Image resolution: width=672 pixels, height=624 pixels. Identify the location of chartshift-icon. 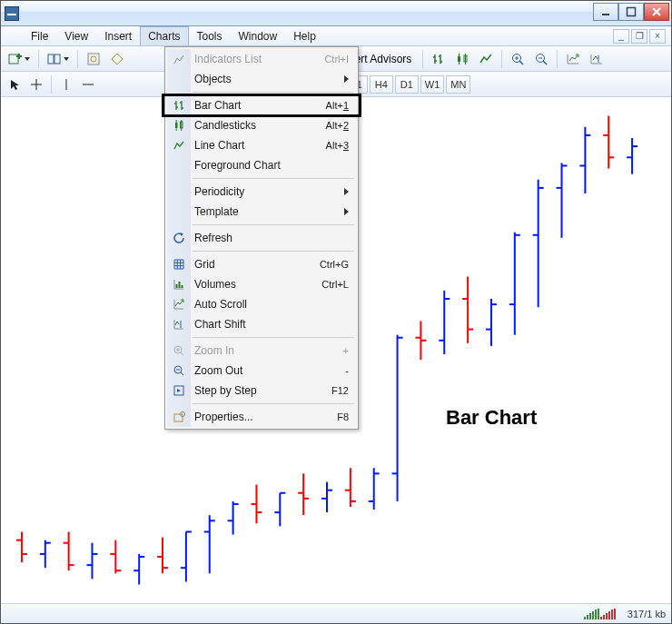
(179, 324).